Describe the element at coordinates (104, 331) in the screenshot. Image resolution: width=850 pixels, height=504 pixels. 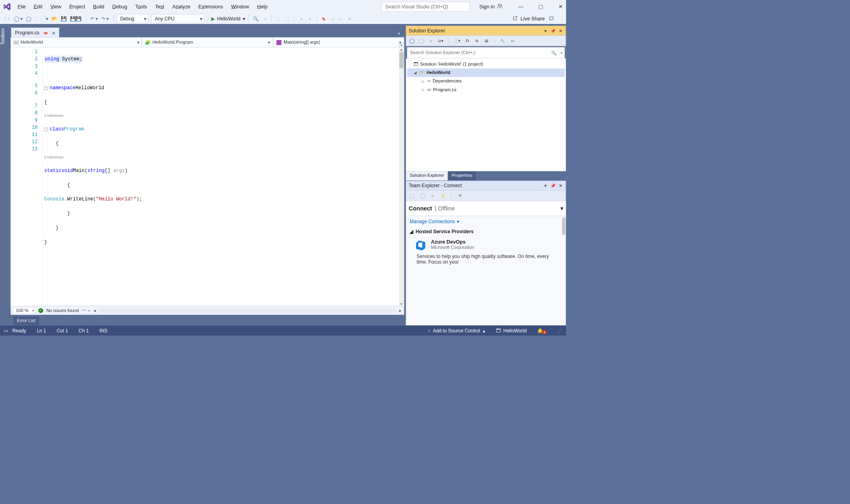
I see `status-ins: INS` at that location.